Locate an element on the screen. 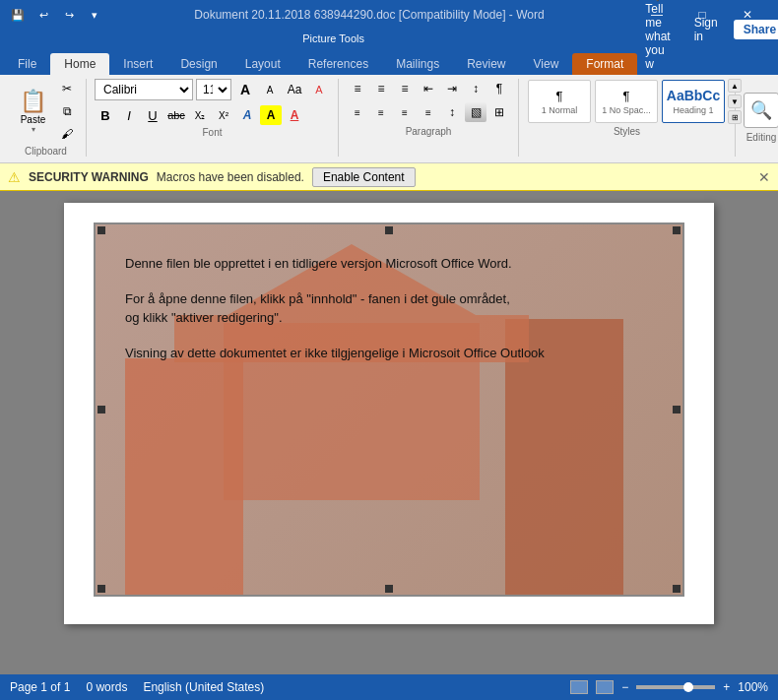 This screenshot has height=700, width=778. zoom-thumb is located at coordinates (688, 687).